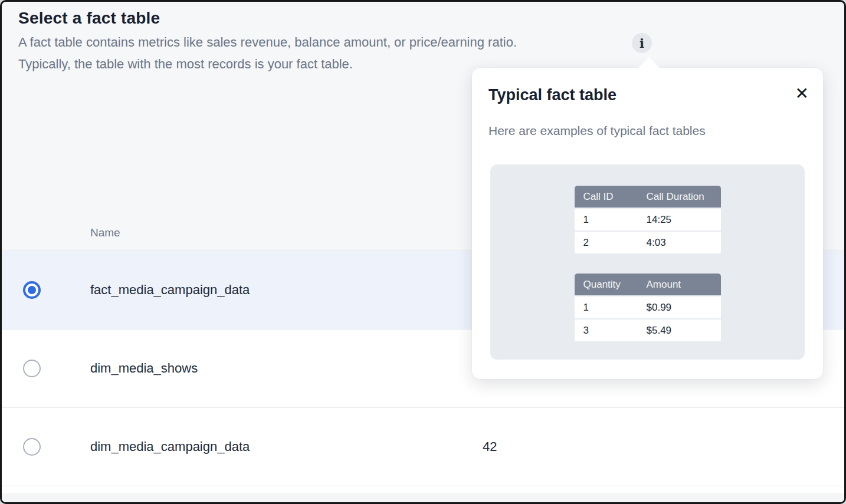 The image size is (846, 504). I want to click on example-table-sales: Quantity Amount 1 $0.99 3 $5.49, so click(648, 308).